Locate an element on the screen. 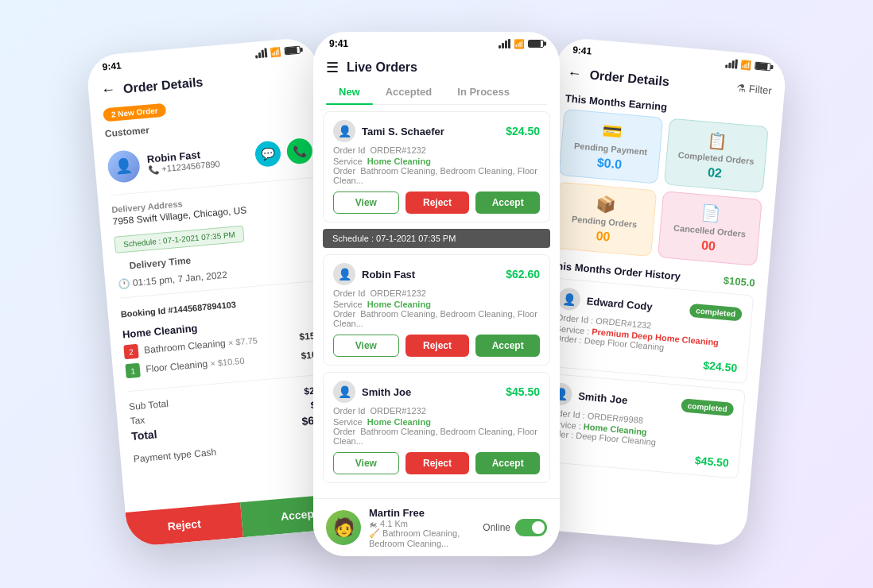 The width and height of the screenshot is (873, 588). filter-button: ⚗ Filter is located at coordinates (754, 89).